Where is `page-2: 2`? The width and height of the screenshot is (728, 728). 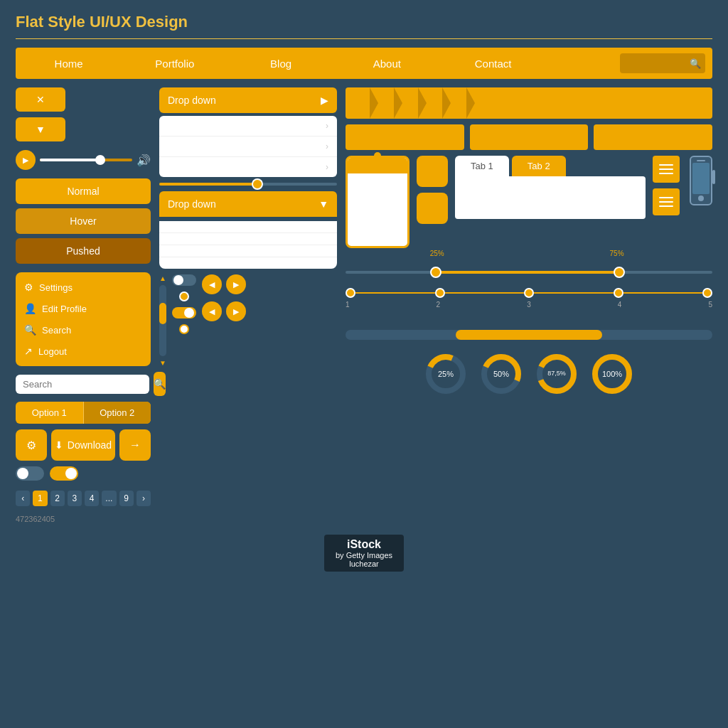 page-2: 2 is located at coordinates (58, 498).